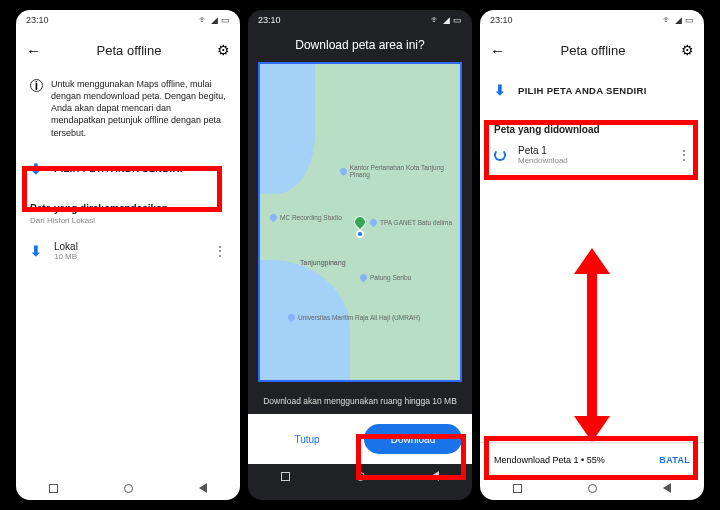 The width and height of the screenshot is (720, 510). Describe the element at coordinates (592, 345) in the screenshot. I see `arrow-body` at that location.